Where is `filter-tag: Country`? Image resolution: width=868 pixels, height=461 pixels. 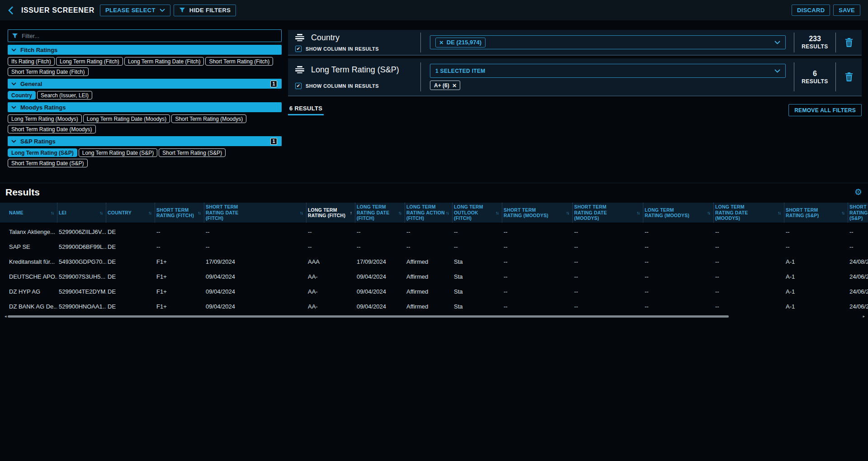
filter-tag: Country is located at coordinates (22, 95).